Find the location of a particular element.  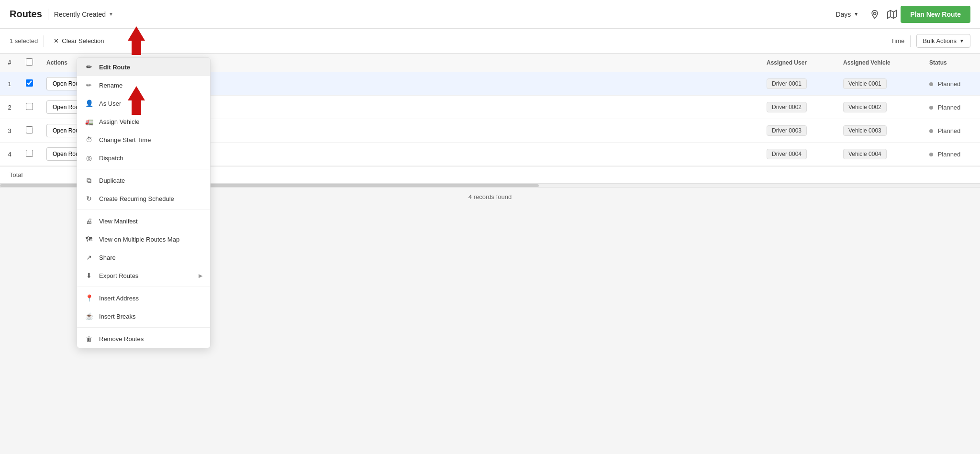

row-assigned-vehicle: Vehicle 0003 is located at coordinates (880, 131).